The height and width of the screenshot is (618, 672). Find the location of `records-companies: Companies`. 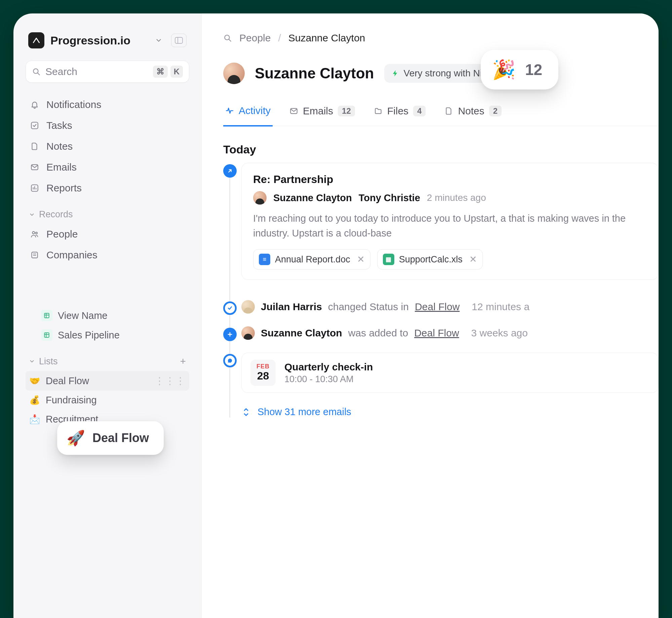

records-companies: Companies is located at coordinates (108, 255).